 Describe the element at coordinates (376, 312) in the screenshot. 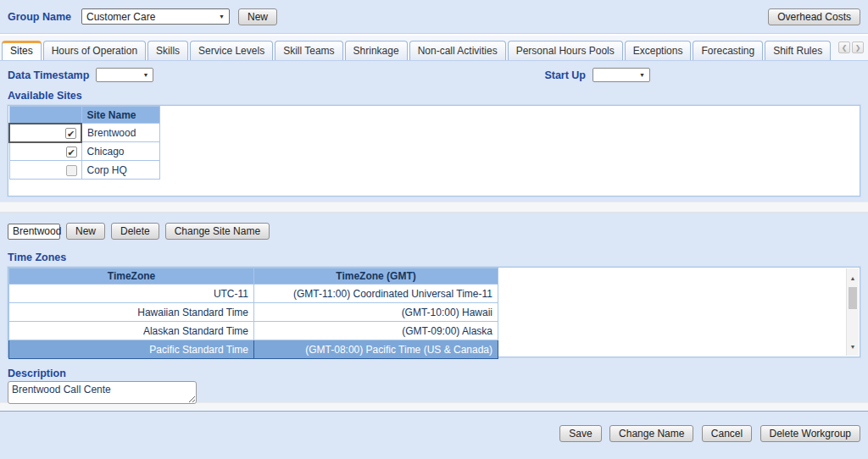

I see `timezone-gmt-cell: (GMT-10:00) Hawaii` at that location.